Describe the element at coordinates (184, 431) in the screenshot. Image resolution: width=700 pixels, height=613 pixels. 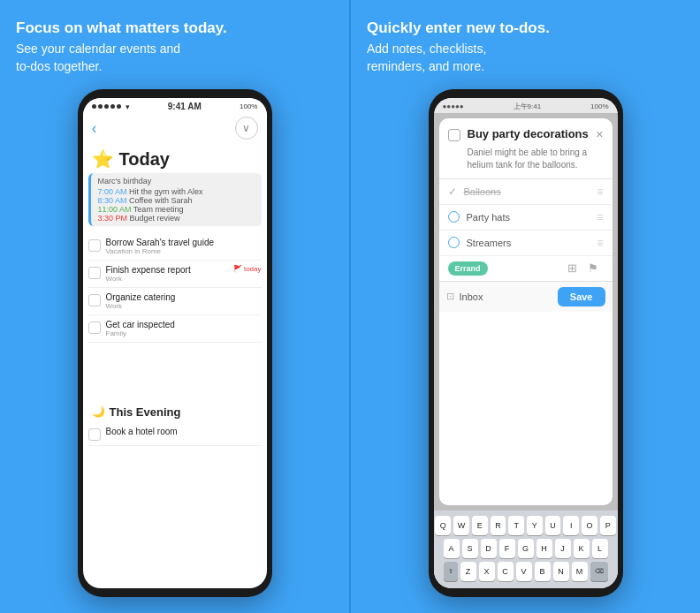
I see `todo-content-5: Book a hotel room` at that location.